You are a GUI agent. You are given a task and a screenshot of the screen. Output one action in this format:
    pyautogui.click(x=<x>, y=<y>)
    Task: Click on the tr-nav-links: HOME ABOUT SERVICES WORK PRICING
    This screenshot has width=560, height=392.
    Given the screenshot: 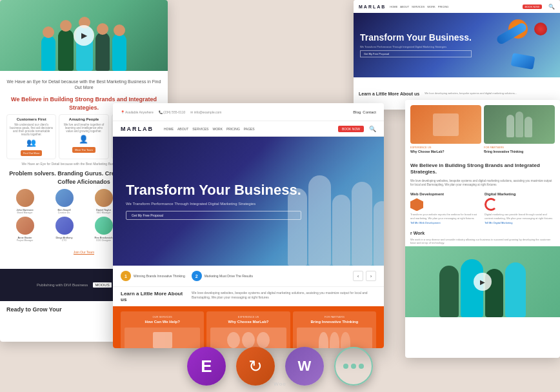 What is the action you would take?
    pyautogui.click(x=419, y=6)
    